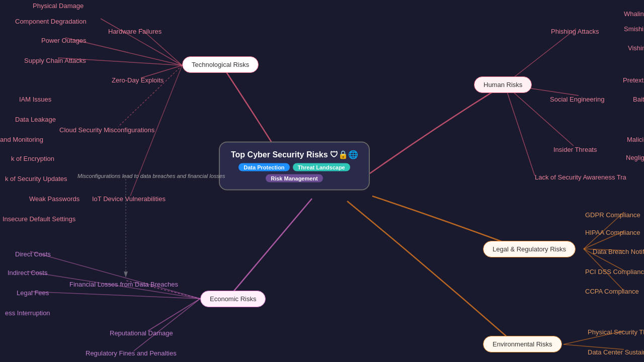  I want to click on tag-data-protection: Data Protection, so click(264, 167).